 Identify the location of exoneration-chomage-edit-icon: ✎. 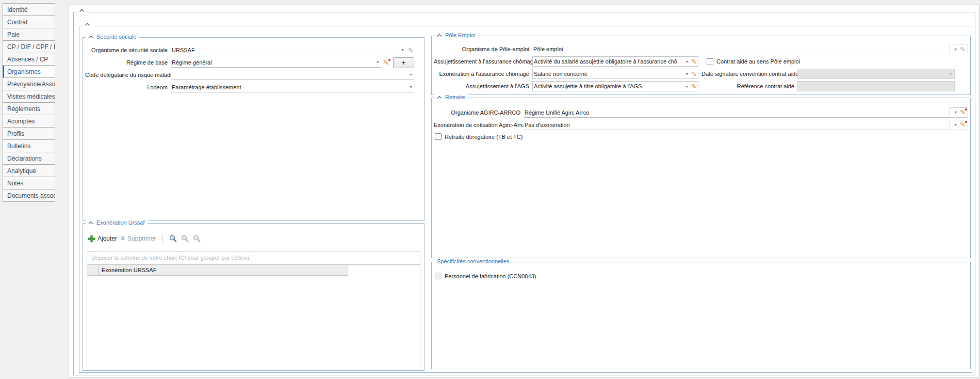
(694, 74).